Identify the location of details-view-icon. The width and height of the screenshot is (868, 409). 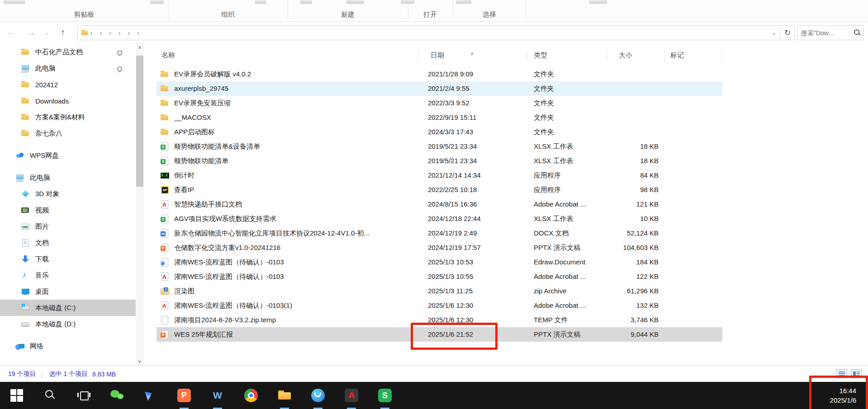
(842, 374).